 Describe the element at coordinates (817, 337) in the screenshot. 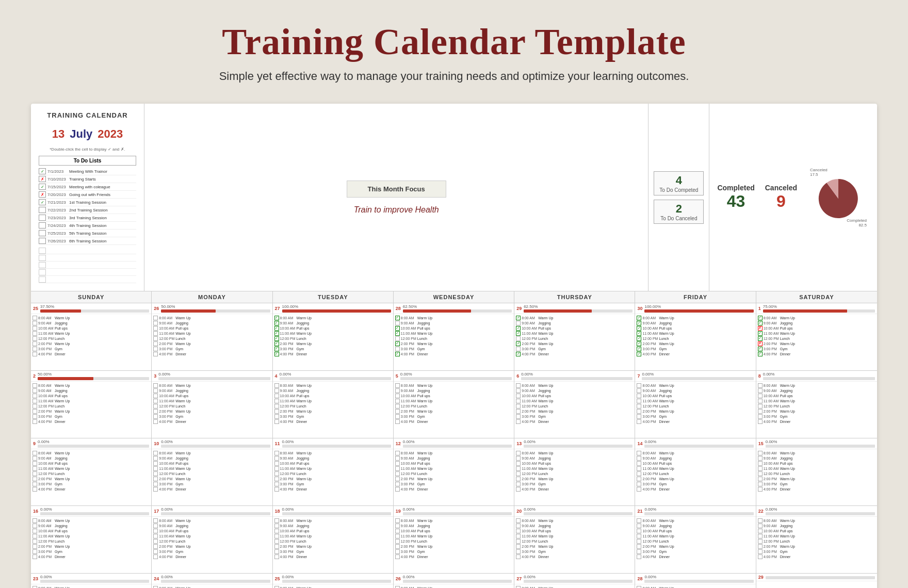

I see `day-cell: 175.00%✓8:00 AMWarm Up✓9:00 AMJogging✗10…` at that location.